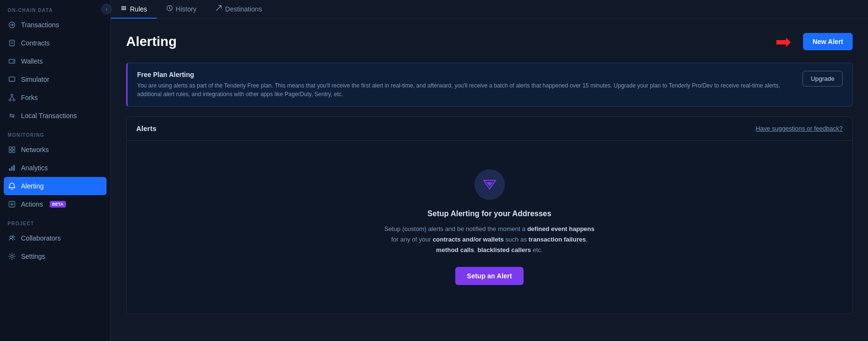 This screenshot has width=868, height=341. I want to click on sidebar-item-local-transactions: Local Transactions, so click(55, 116).